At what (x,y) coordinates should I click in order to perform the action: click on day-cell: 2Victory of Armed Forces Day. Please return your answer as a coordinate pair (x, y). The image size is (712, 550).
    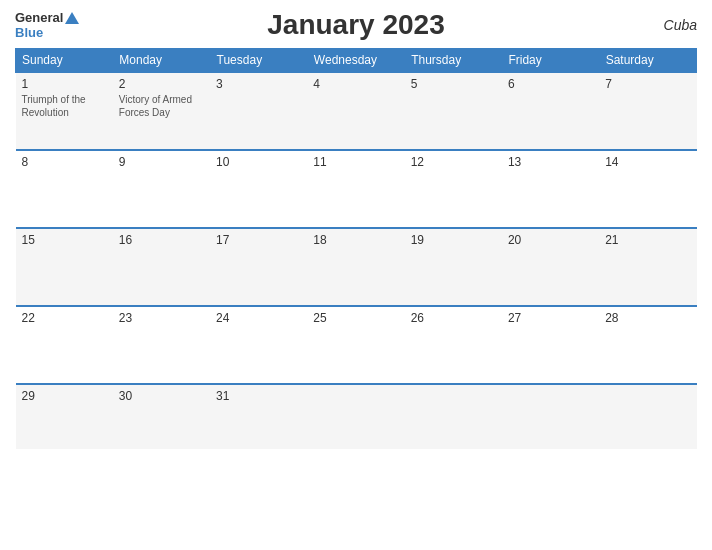
    Looking at the image, I should click on (162, 111).